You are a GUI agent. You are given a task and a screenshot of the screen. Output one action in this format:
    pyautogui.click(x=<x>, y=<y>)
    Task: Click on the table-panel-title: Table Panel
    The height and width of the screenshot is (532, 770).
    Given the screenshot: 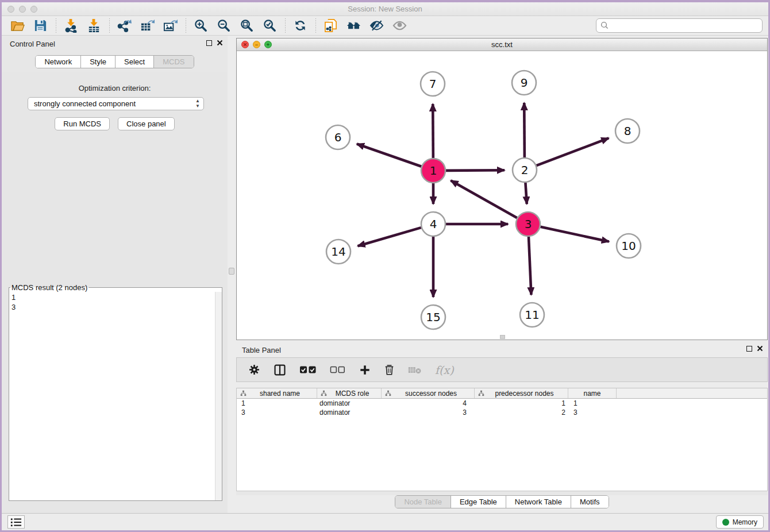 What is the action you would take?
    pyautogui.click(x=261, y=350)
    